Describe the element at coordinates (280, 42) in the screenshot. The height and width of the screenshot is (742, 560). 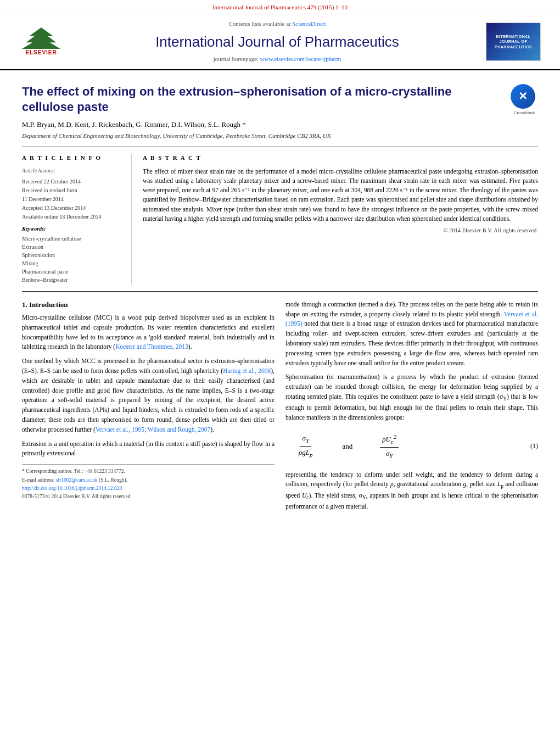
I see `journal-header: ELSEVIER Contents lists available at Sci…` at that location.